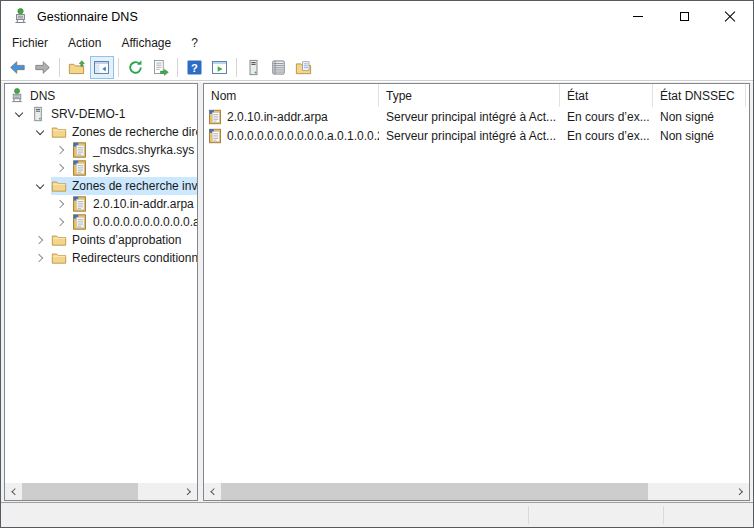  Describe the element at coordinates (84, 43) in the screenshot. I see `menu-item-action: Action` at that location.